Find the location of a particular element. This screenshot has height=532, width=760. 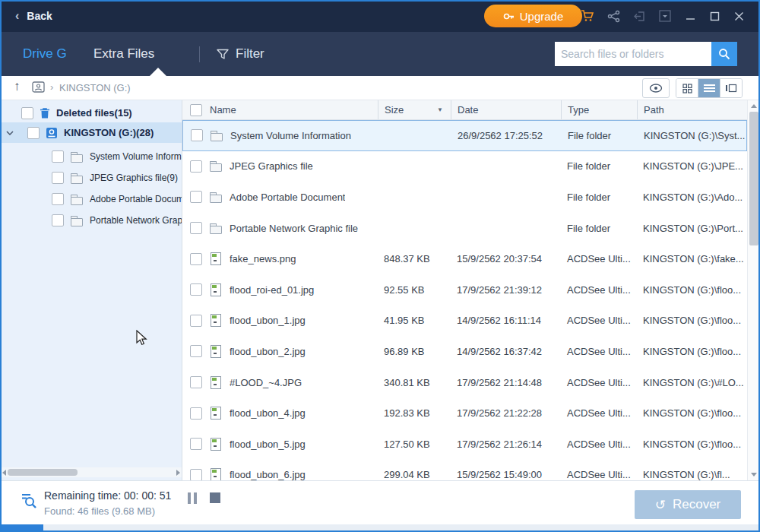

scroll-down-arrow is located at coordinates (754, 474).